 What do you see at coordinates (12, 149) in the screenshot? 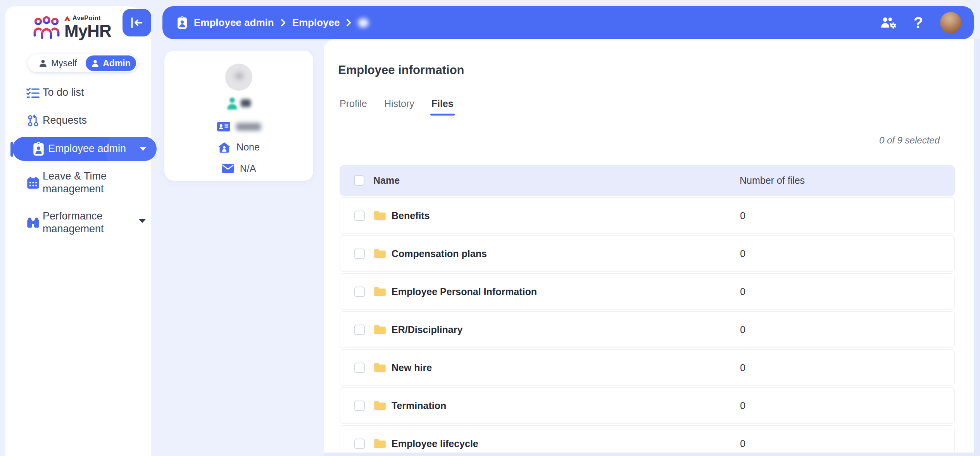
I see `active-item-indicator` at bounding box center [12, 149].